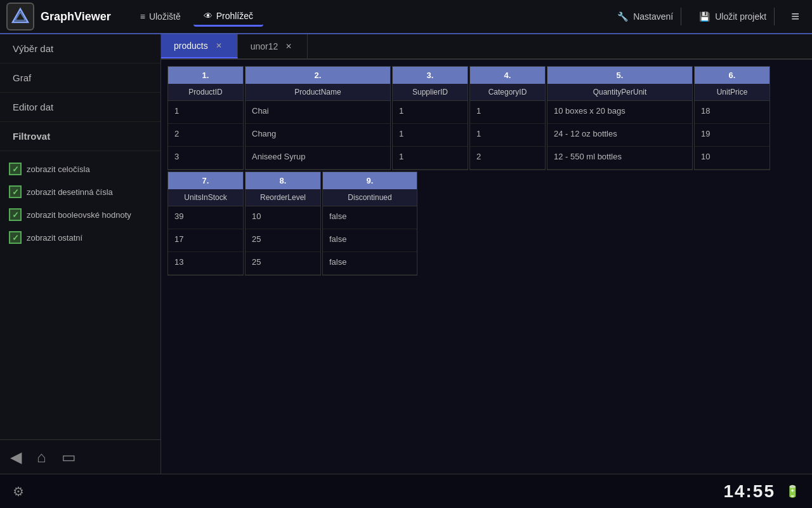 The width and height of the screenshot is (812, 508). I want to click on col-3-cell-3: 1, so click(430, 158).